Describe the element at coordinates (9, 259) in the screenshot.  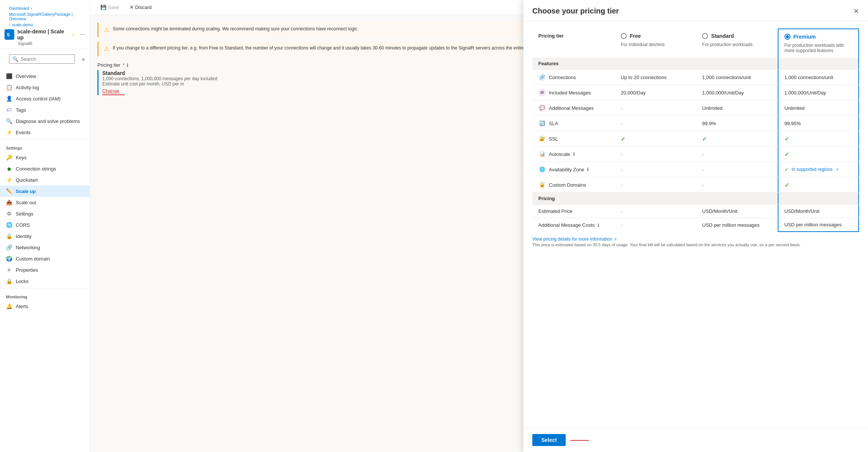
I see `custom-domain-icon: 🌍` at that location.